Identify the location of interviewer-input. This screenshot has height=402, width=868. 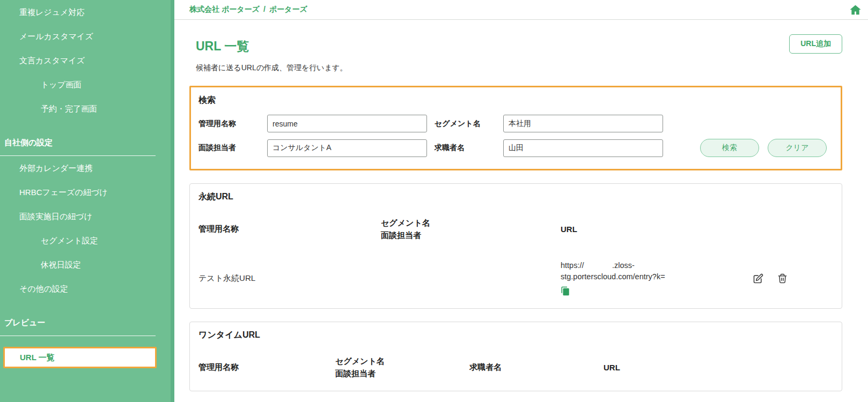
(347, 148).